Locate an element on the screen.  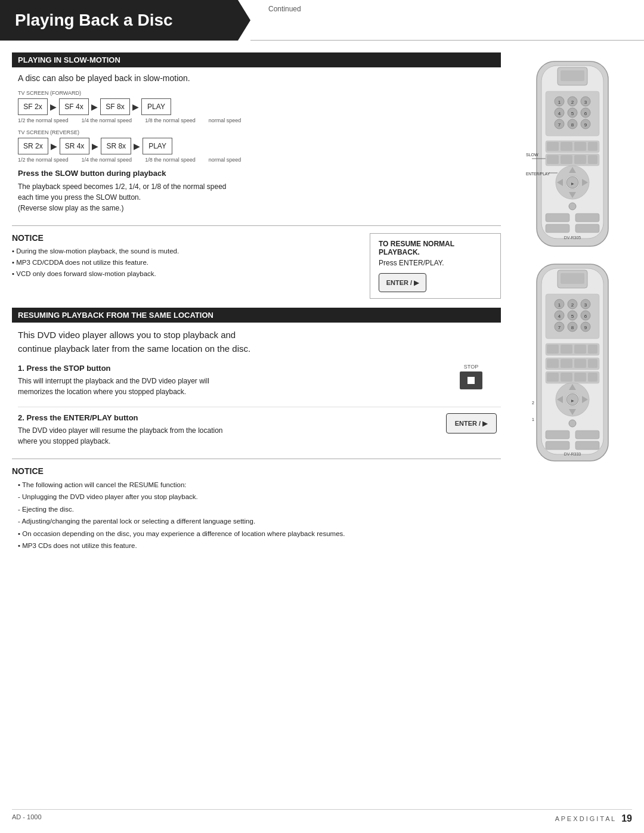
forward-label: TV SCREEN (FORWARD) is located at coordinates (256, 93).